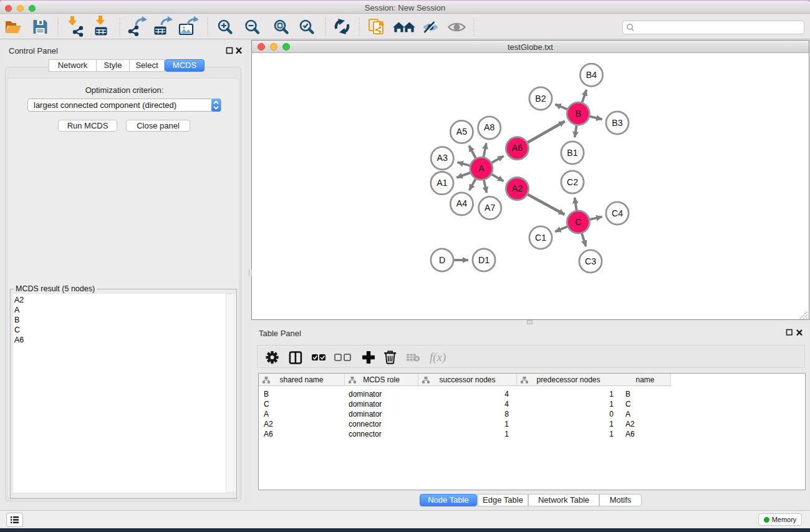 The height and width of the screenshot is (532, 810). What do you see at coordinates (572, 182) in the screenshot?
I see `svg-text: C2` at bounding box center [572, 182].